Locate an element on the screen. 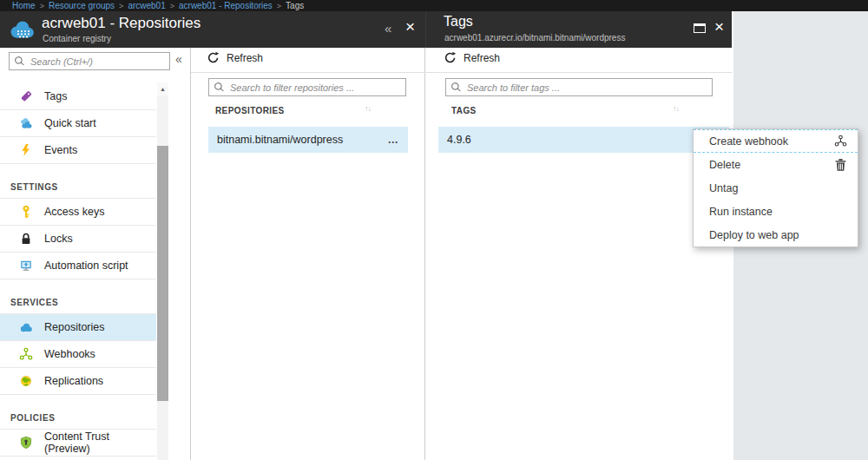  sidebar-group-services: SERVICES is located at coordinates (78, 297).